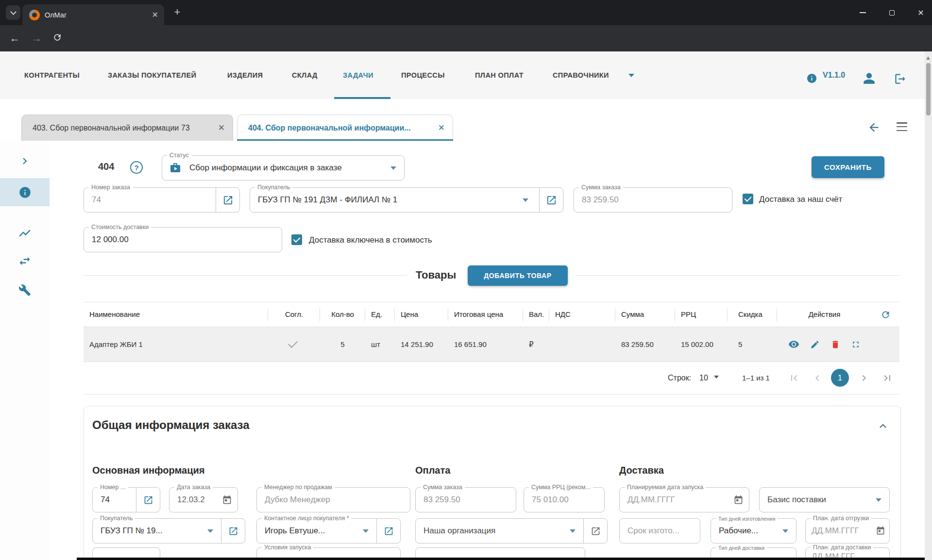 The width and height of the screenshot is (932, 560). What do you see at coordinates (847, 531) in the screenshot?
I see `gi-ship-date-field: План. дата отгрузки ДД.ММ.ГГГГ` at bounding box center [847, 531].